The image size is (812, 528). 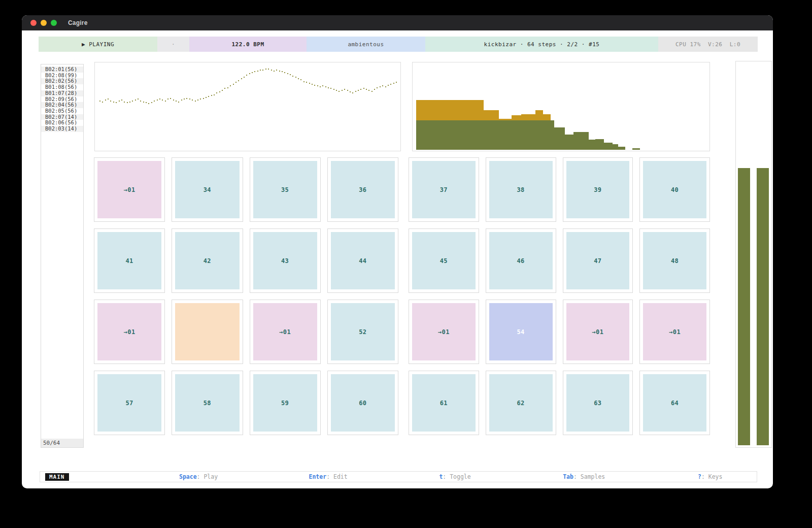 What do you see at coordinates (285, 190) in the screenshot?
I see `grid-cell-label: 35` at bounding box center [285, 190].